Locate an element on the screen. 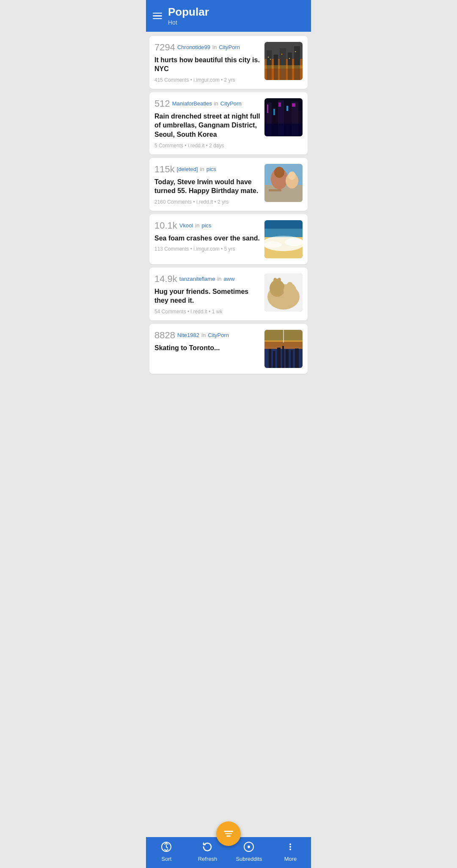  post-subreddit: aww is located at coordinates (229, 279).